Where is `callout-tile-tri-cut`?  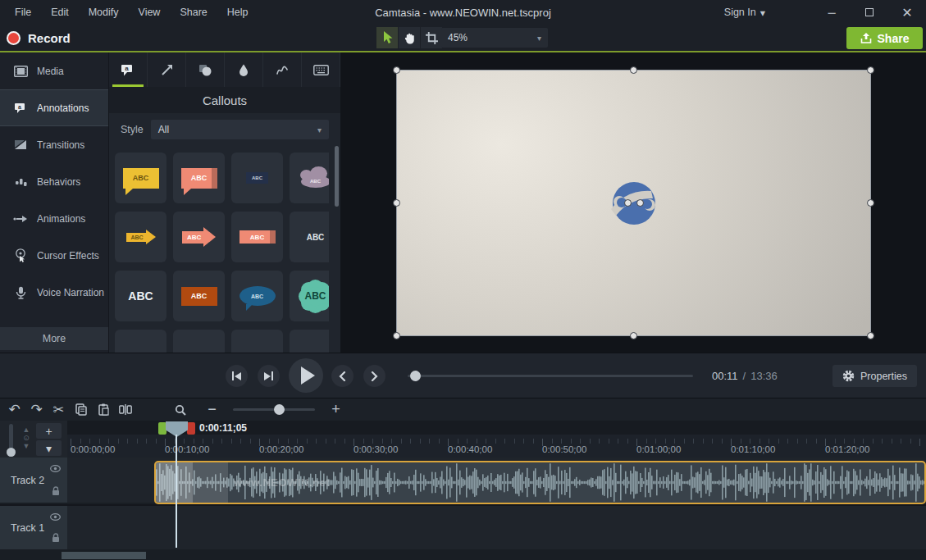 callout-tile-tri-cut is located at coordinates (198, 341).